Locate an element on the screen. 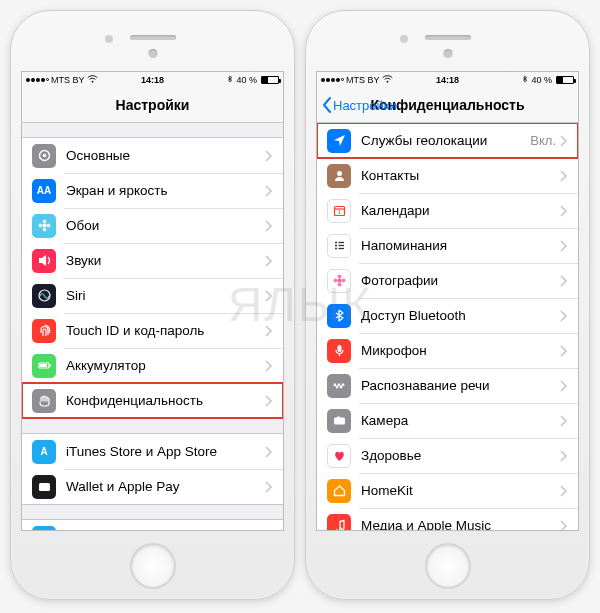 The height and width of the screenshot is (613, 600). row-camera: Камера is located at coordinates (448, 420).